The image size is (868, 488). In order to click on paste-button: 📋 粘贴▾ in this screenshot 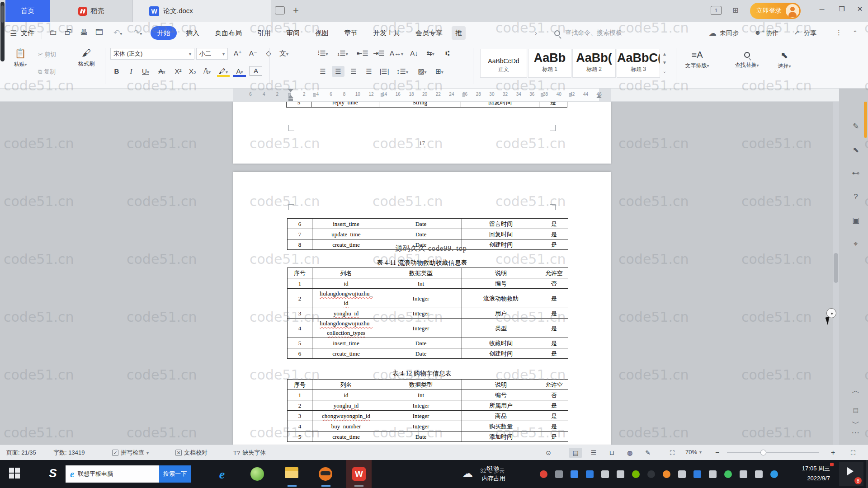, I will do `click(20, 58)`.